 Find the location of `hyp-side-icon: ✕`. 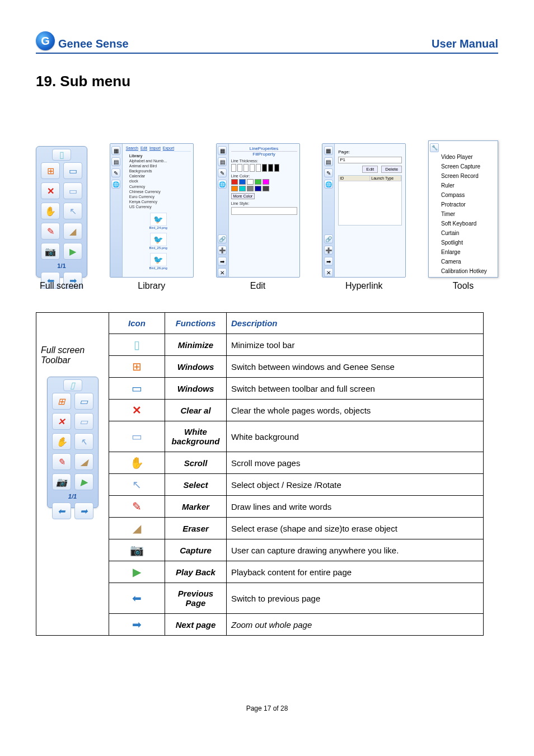

hyp-side-icon: ✕ is located at coordinates (329, 273).